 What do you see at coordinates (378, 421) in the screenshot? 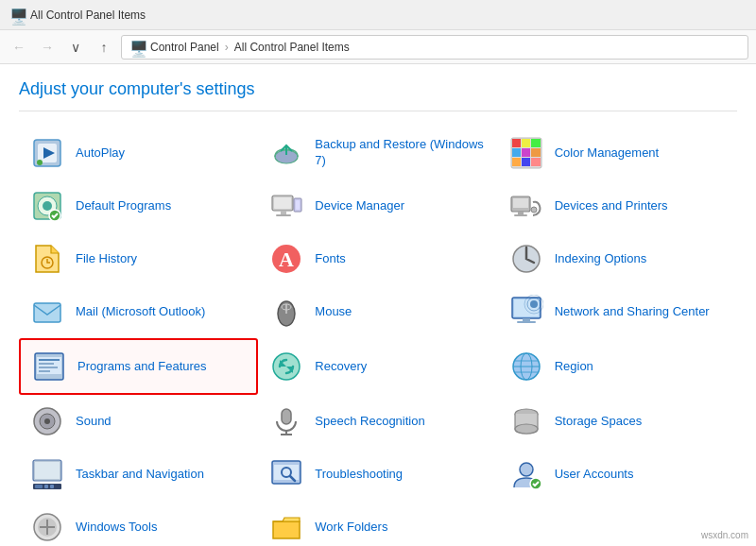
I see `item-speech: Speech Recognition` at bounding box center [378, 421].